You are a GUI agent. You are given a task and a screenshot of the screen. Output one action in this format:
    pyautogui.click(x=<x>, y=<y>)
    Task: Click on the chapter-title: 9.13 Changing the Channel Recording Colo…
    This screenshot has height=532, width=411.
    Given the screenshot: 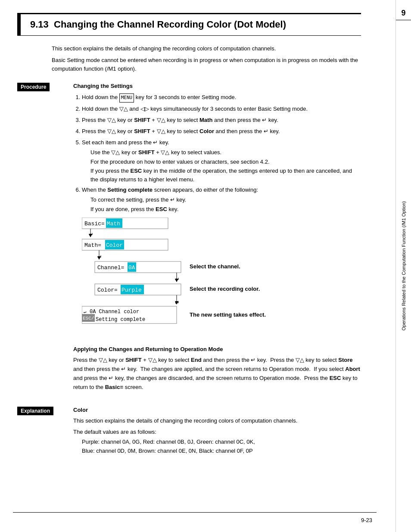 What is the action you would take?
    pyautogui.click(x=193, y=25)
    